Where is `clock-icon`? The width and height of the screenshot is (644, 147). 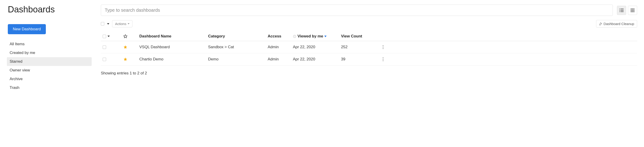
clock-icon is located at coordinates (294, 36).